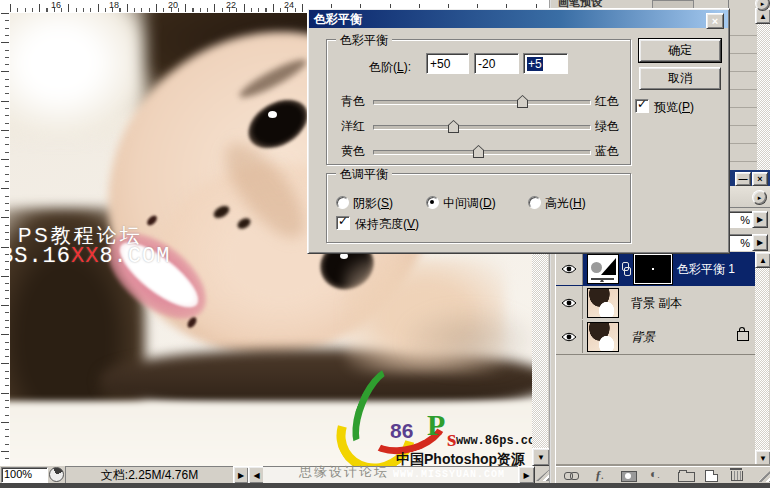 This screenshot has height=488, width=770. What do you see at coordinates (482, 102) in the screenshot?
I see `cyan-red-slider-track` at bounding box center [482, 102].